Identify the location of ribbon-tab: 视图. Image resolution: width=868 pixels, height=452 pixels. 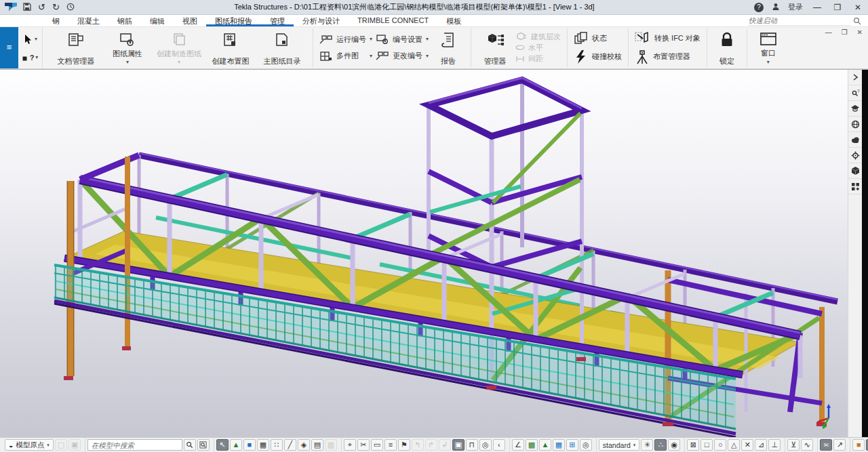
(190, 20).